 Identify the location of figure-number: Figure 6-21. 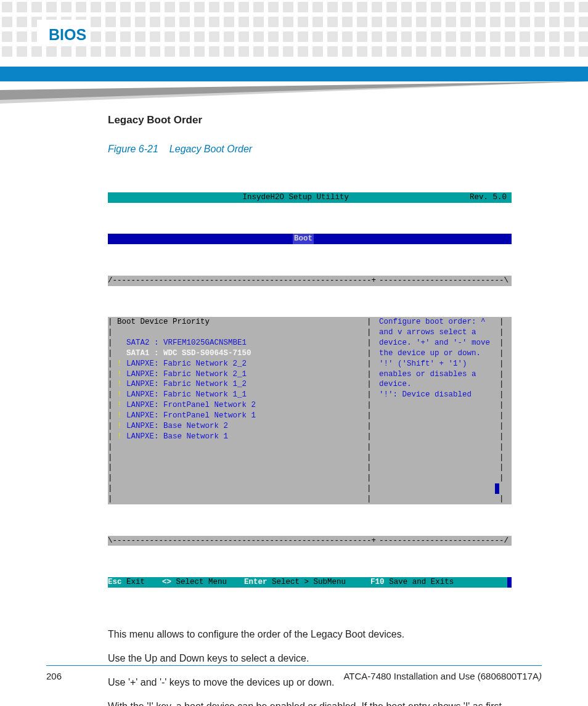
(139, 149).